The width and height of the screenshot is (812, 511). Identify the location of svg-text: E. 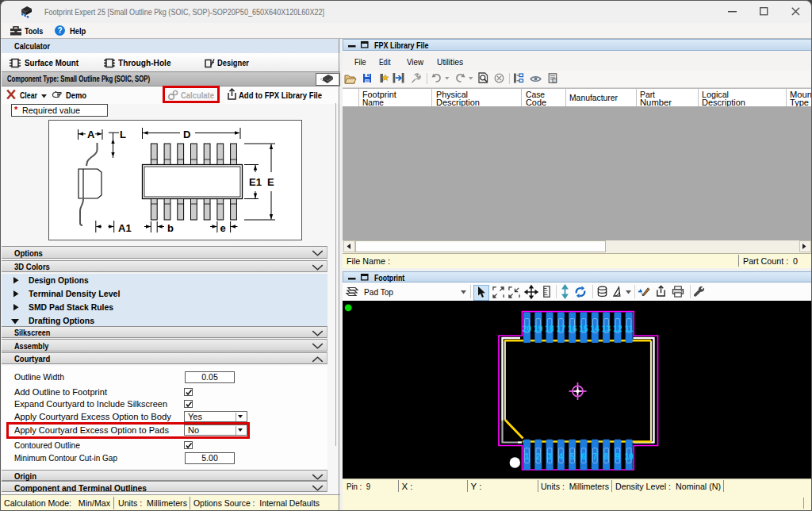
(271, 182).